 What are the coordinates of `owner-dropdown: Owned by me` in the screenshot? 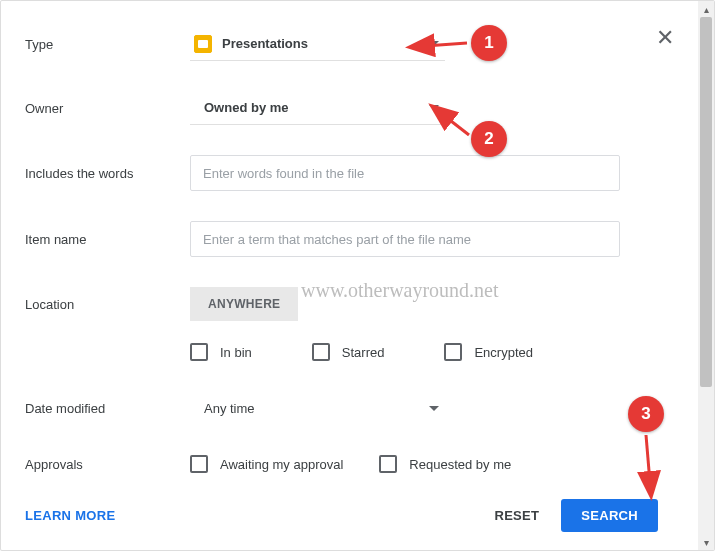 It's located at (318, 108).